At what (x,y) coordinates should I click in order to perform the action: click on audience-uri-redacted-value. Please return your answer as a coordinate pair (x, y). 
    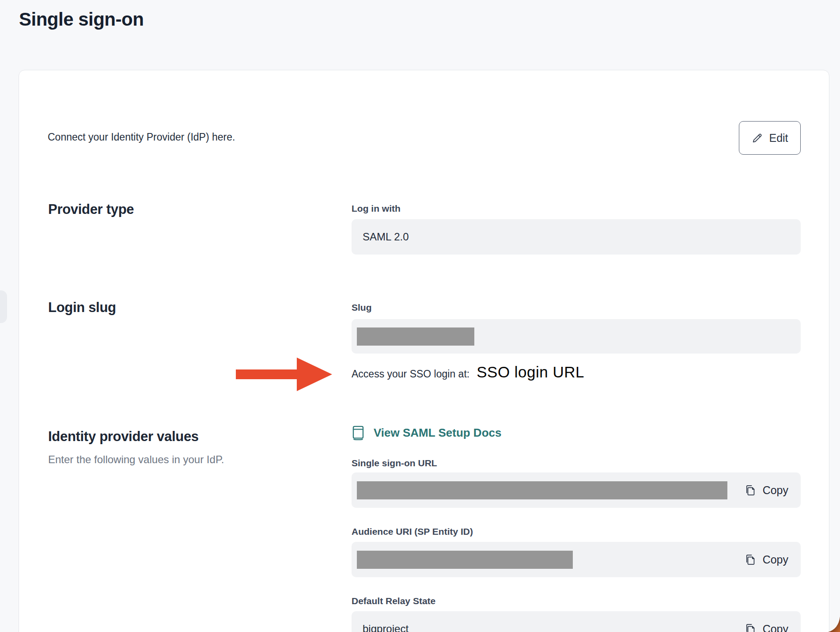
    Looking at the image, I should click on (465, 560).